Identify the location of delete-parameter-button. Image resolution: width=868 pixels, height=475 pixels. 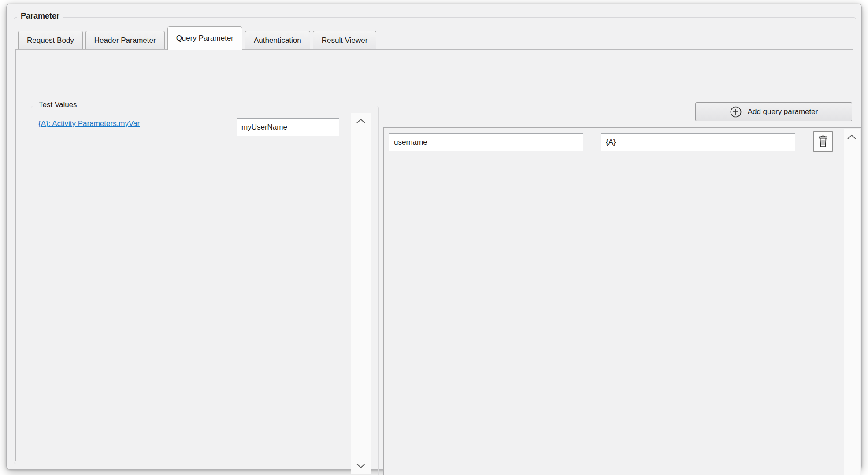
(823, 141).